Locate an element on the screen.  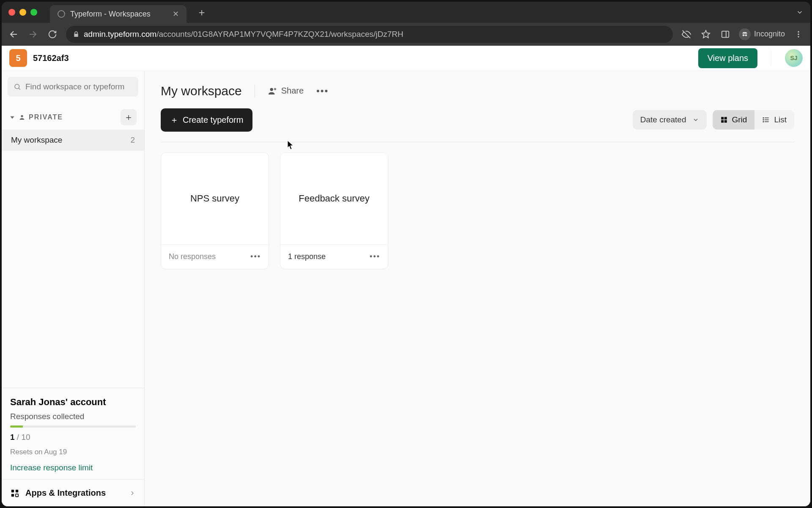
chevron-right-icon is located at coordinates (132, 493).